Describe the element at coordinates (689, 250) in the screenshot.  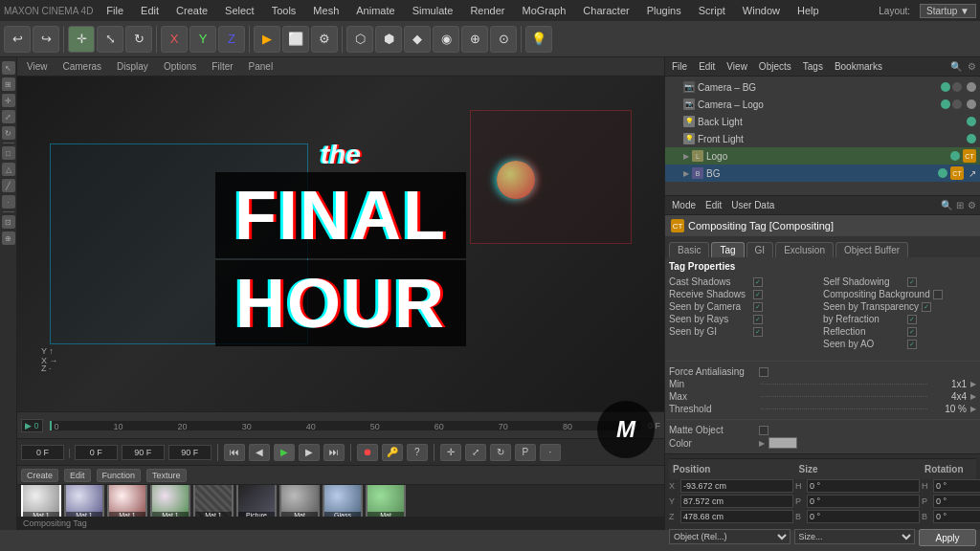
I see `attr-tab-basic: Basic` at that location.